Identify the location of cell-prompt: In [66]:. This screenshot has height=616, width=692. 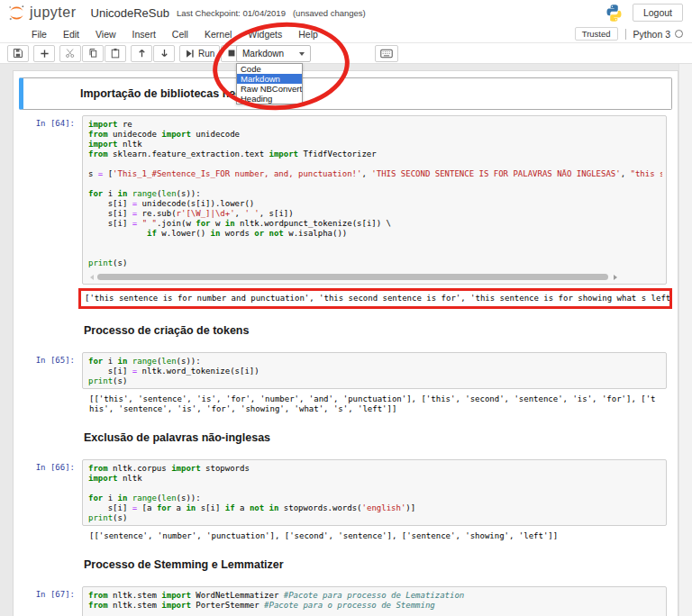
(53, 466).